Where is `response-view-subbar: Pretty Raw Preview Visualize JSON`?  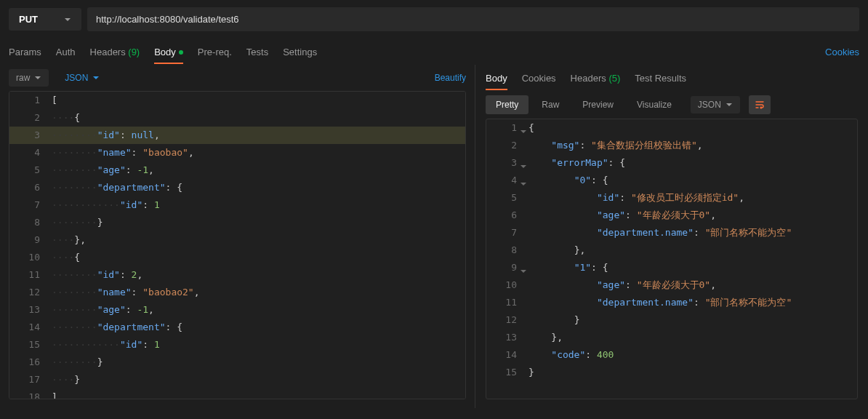
response-view-subbar: Pretty Raw Preview Visualize JSON is located at coordinates (672, 105).